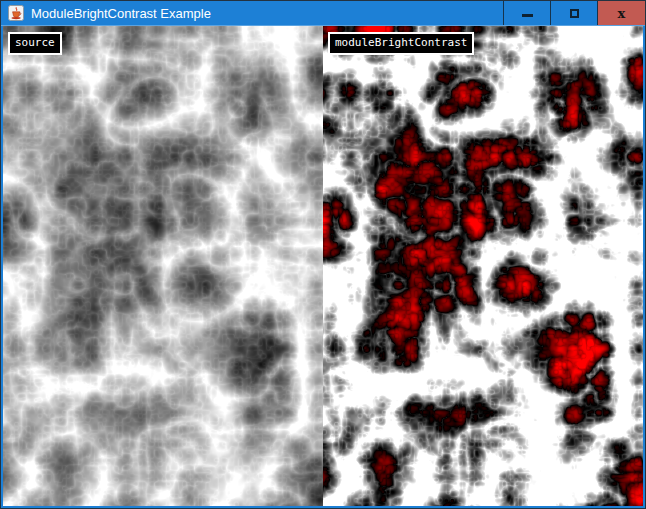 This screenshot has height=509, width=646. Describe the element at coordinates (574, 13) in the screenshot. I see `window-controls: x` at that location.